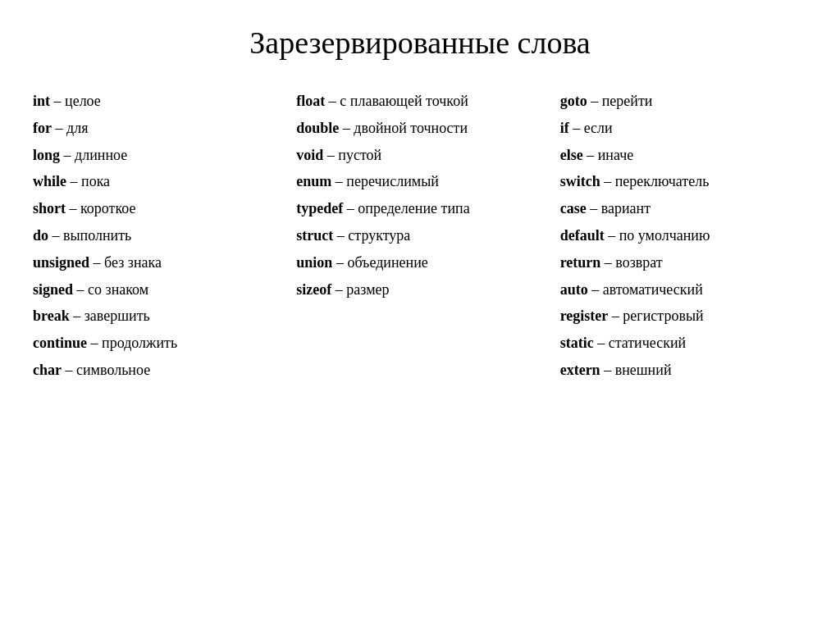 The image size is (840, 629). I want to click on definition: длинное, so click(101, 155).